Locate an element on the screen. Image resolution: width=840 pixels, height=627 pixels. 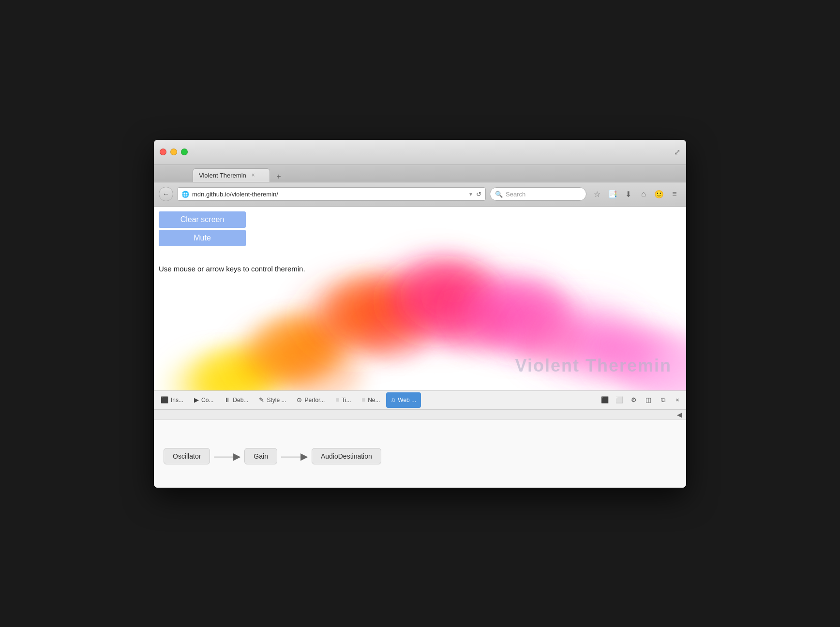
inspector-label: Ins... is located at coordinates (177, 400).